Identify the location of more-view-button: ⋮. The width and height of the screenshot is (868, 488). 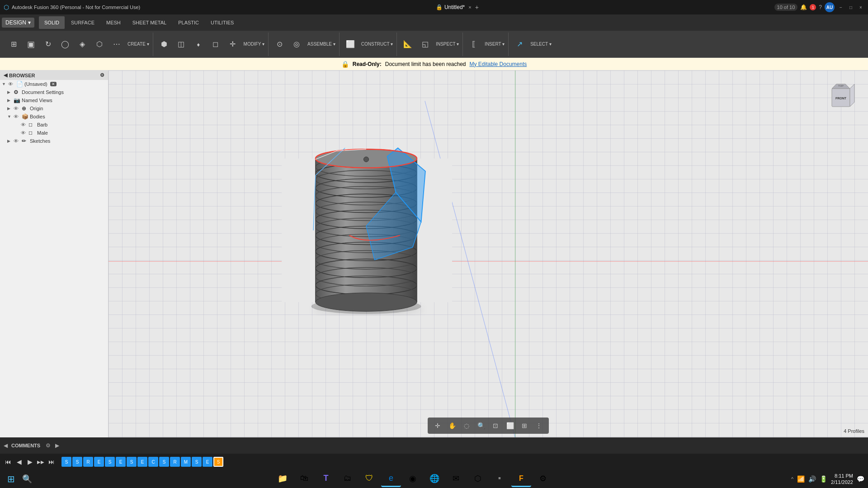
(539, 426).